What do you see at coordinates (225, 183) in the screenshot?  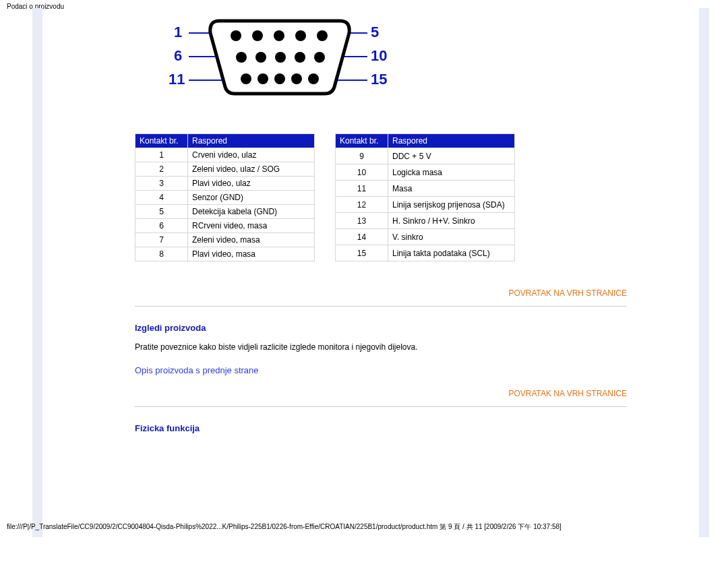 I see `table-row: 3Plavi video, ulaz` at bounding box center [225, 183].